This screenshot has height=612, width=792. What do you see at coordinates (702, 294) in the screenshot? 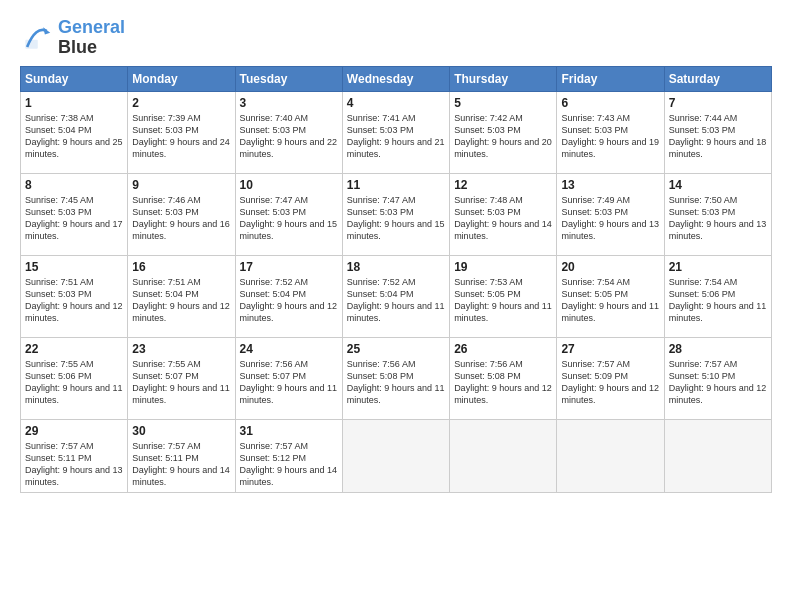
I see `sunset-label: Sunset: 5:06 PM` at bounding box center [702, 294].